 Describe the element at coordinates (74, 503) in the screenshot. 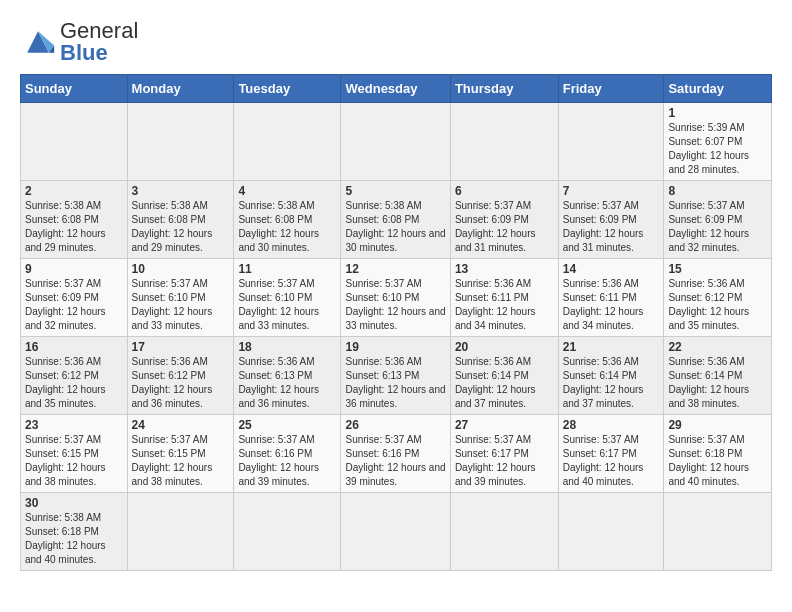

I see `day-number: 30` at that location.